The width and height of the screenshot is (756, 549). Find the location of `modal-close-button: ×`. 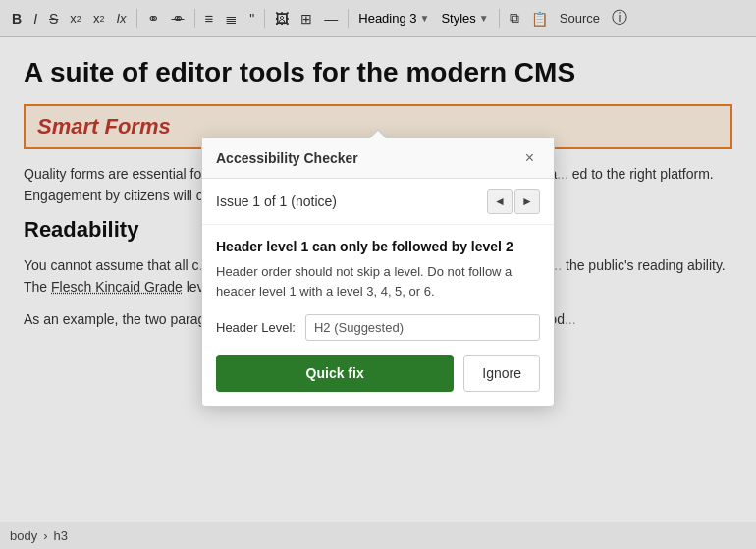

modal-close-button: × is located at coordinates (530, 158).